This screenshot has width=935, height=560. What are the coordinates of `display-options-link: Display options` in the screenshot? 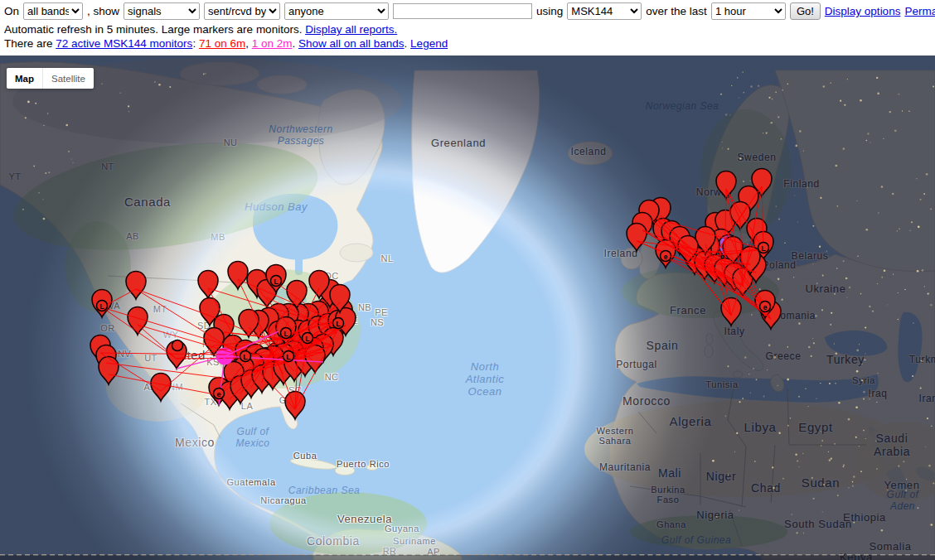 It's located at (863, 12).